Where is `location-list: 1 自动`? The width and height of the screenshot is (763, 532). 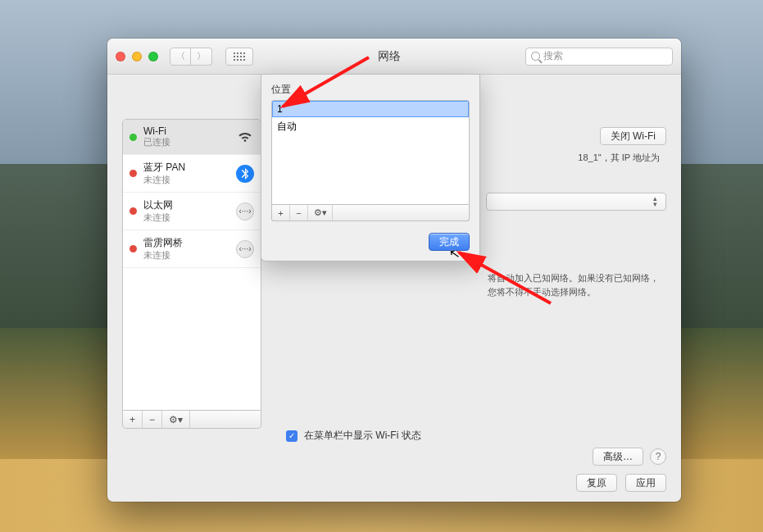 location-list: 1 自动 is located at coordinates (370, 152).